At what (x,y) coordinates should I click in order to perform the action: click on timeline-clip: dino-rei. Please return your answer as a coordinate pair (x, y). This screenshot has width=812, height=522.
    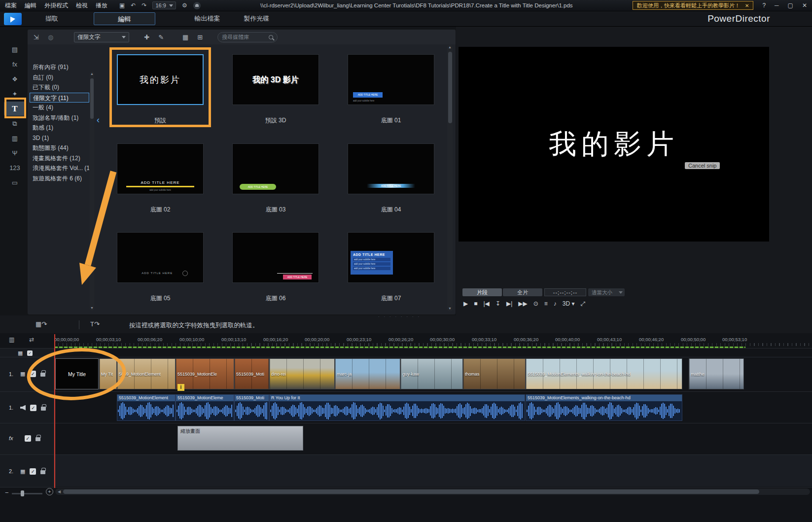
    Looking at the image, I should click on (302, 374).